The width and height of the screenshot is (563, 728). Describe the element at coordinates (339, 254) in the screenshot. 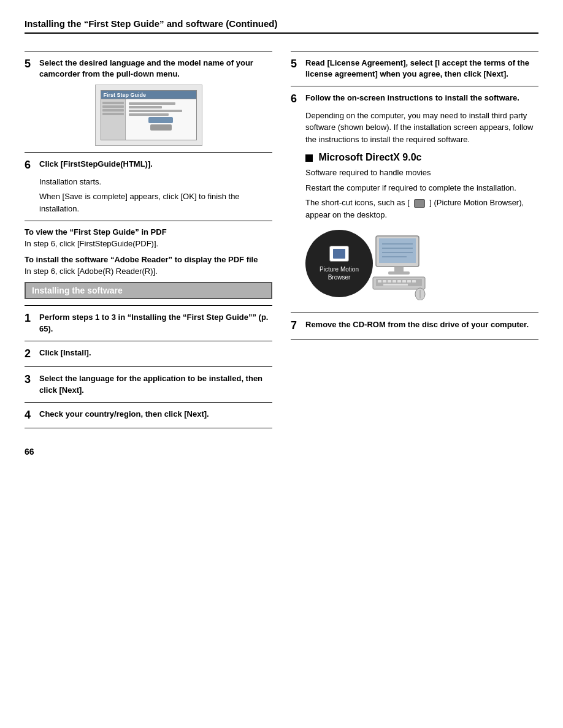

I see `pmb-icon` at that location.